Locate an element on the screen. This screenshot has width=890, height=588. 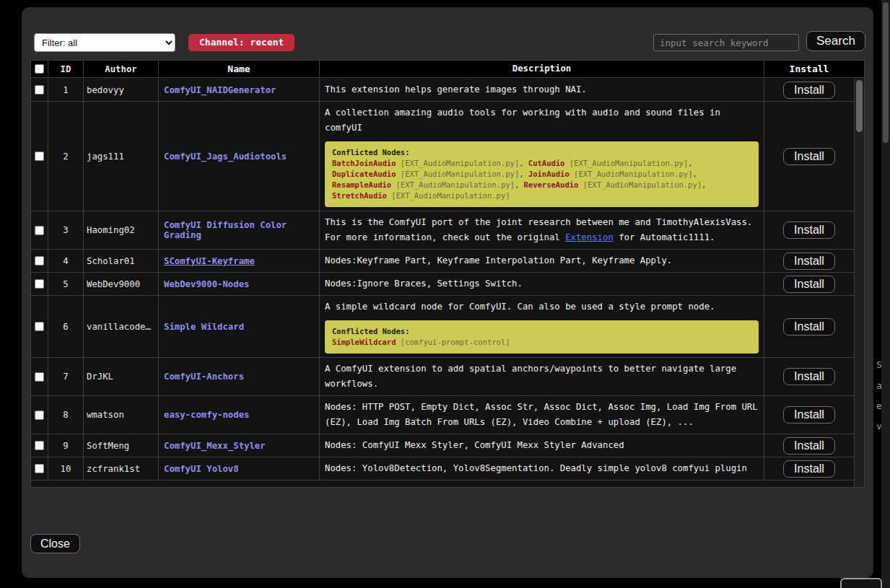
page-scrollbar is located at coordinates (886, 294).